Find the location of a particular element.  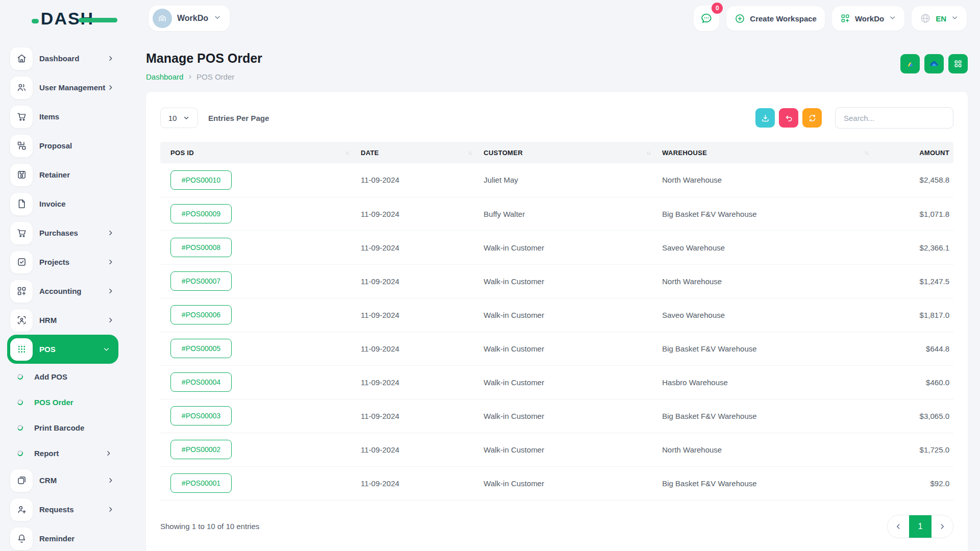

grid-plus-icon is located at coordinates (845, 18).